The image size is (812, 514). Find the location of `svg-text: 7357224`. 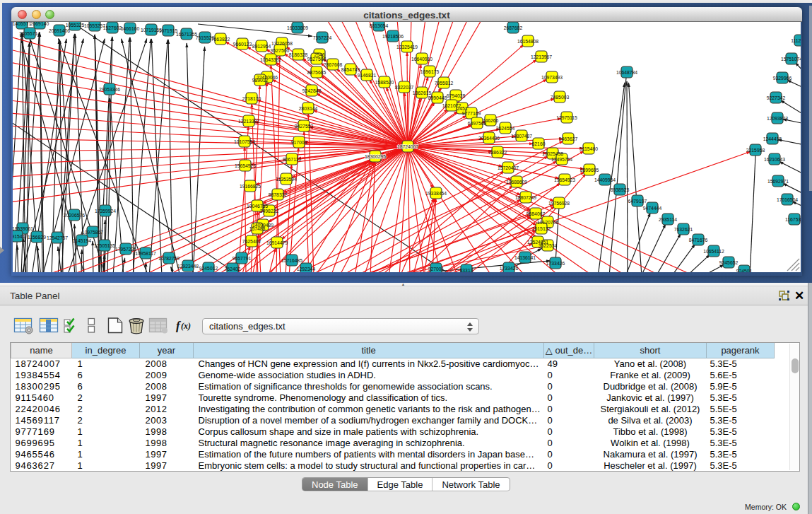

svg-text: 7357224 is located at coordinates (322, 38).